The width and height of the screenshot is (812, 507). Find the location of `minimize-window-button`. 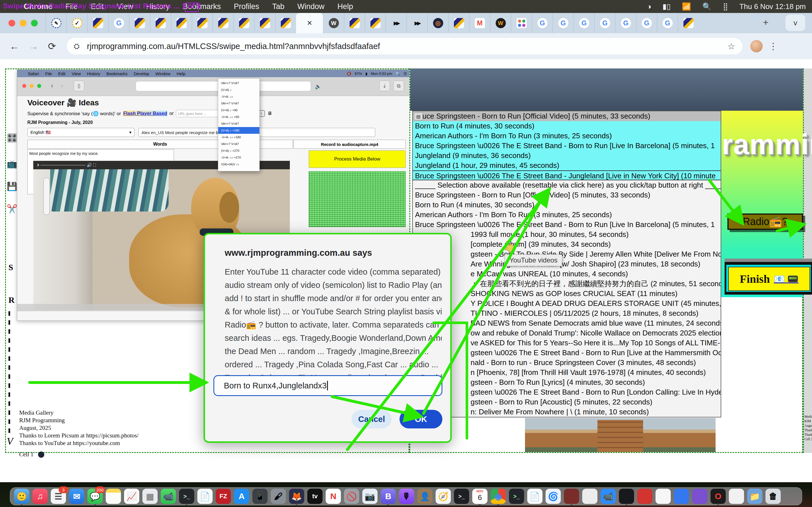

minimize-window-button is located at coordinates (23, 23).